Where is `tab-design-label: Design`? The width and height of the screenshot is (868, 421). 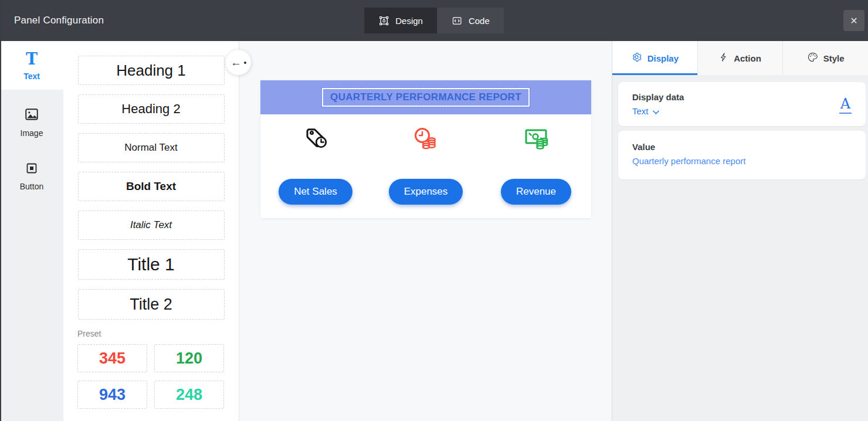 tab-design-label: Design is located at coordinates (409, 21).